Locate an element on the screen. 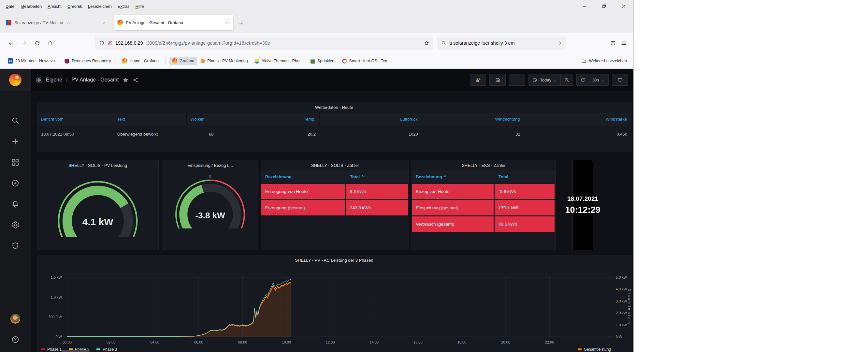 The width and height of the screenshot is (868, 352). grafana-logo-button is located at coordinates (16, 80).